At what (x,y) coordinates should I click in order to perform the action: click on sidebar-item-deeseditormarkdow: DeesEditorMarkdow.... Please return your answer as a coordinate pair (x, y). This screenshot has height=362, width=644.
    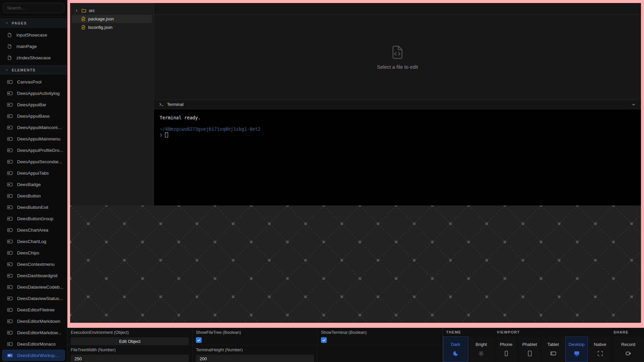
    Looking at the image, I should click on (34, 333).